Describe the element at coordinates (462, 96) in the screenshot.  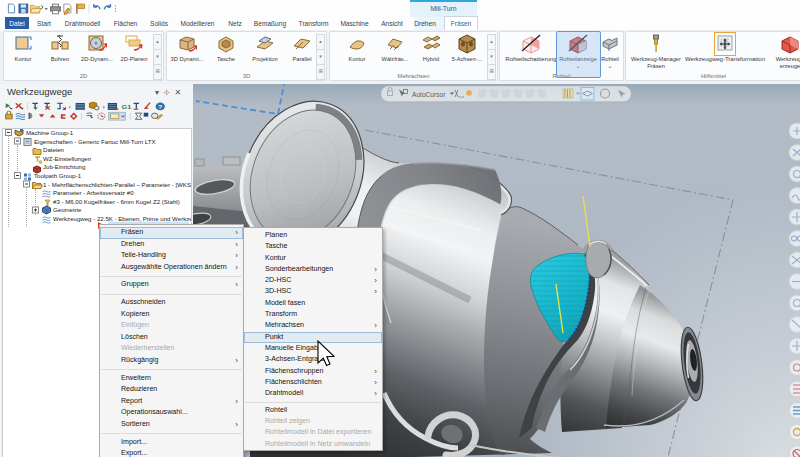
I see `svg-text: x,z` at that location.